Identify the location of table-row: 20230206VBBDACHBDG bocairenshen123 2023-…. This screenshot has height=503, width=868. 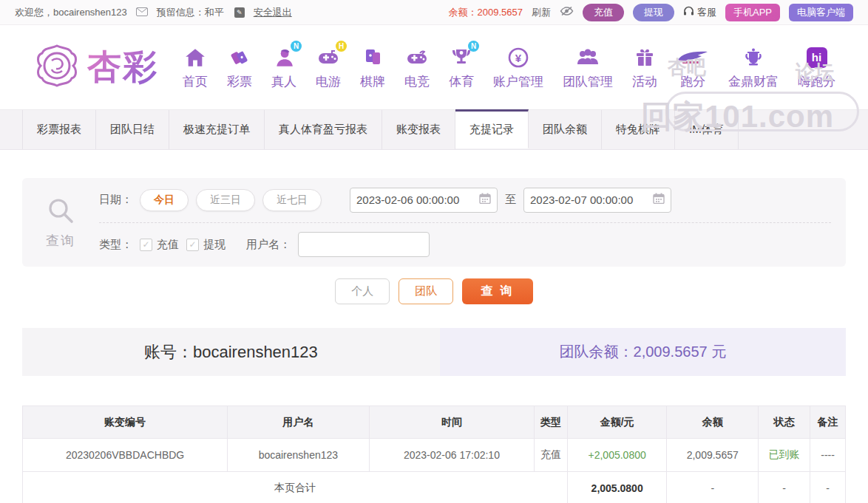
(435, 455).